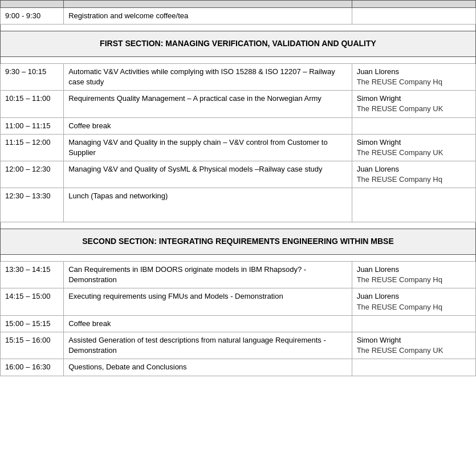 This screenshot has width=476, height=472. I want to click on topic-cell: Executing requirements using FMUs and Mo…, so click(208, 302).